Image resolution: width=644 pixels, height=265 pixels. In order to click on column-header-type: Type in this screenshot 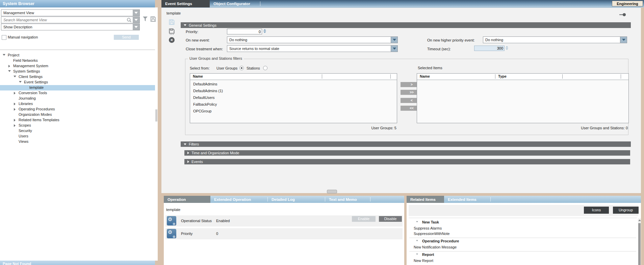, I will do `click(503, 76)`.